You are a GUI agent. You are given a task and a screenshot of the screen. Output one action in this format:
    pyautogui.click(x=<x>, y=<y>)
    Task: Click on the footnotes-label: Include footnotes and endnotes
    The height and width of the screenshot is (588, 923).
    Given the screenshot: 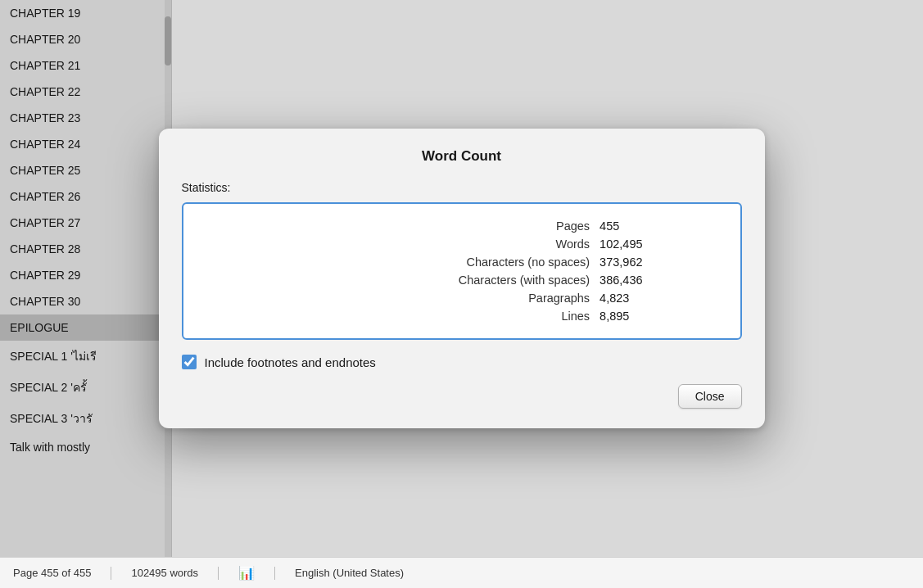 What is the action you would take?
    pyautogui.click(x=290, y=362)
    